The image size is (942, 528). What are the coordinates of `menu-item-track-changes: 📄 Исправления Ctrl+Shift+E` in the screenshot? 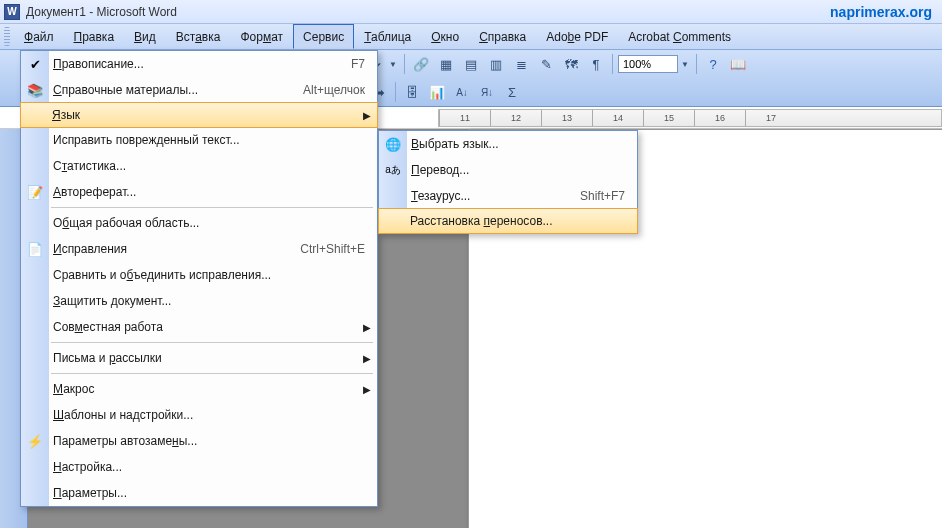 It's located at (199, 249).